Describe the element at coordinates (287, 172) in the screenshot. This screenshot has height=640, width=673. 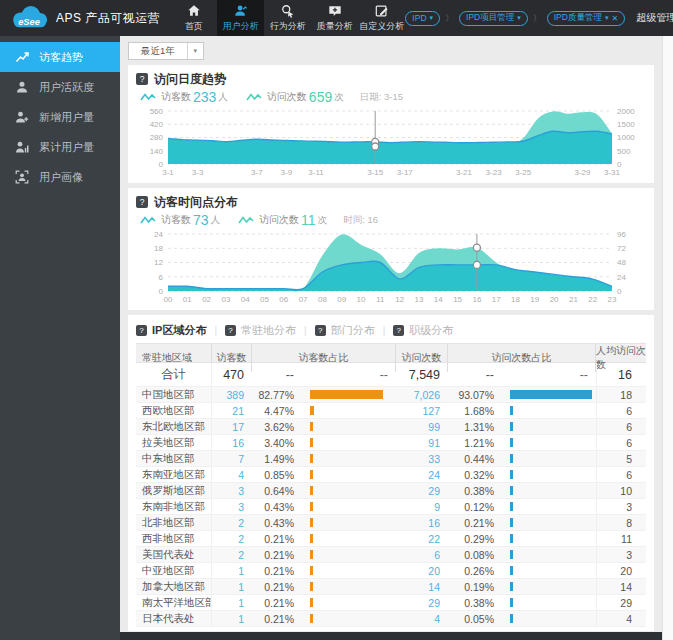
I see `svg-text: 3-9` at that location.